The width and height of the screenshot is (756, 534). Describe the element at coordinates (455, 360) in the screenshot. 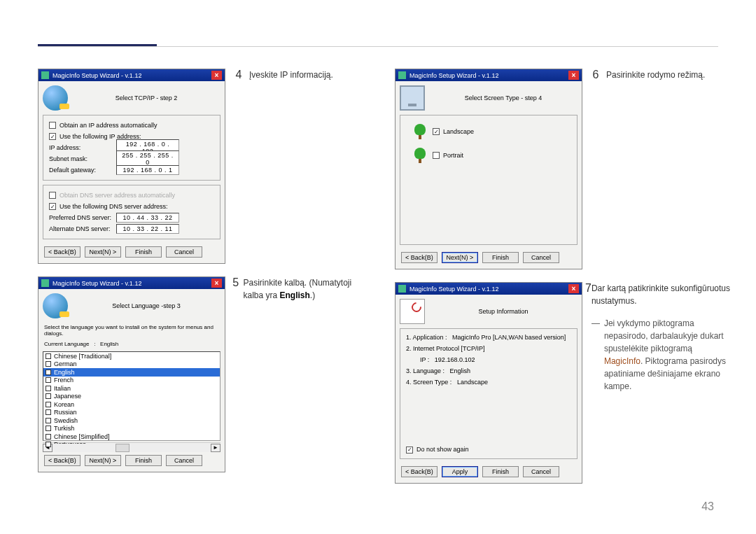

I see `info-ip: 192.168.0.102` at that location.